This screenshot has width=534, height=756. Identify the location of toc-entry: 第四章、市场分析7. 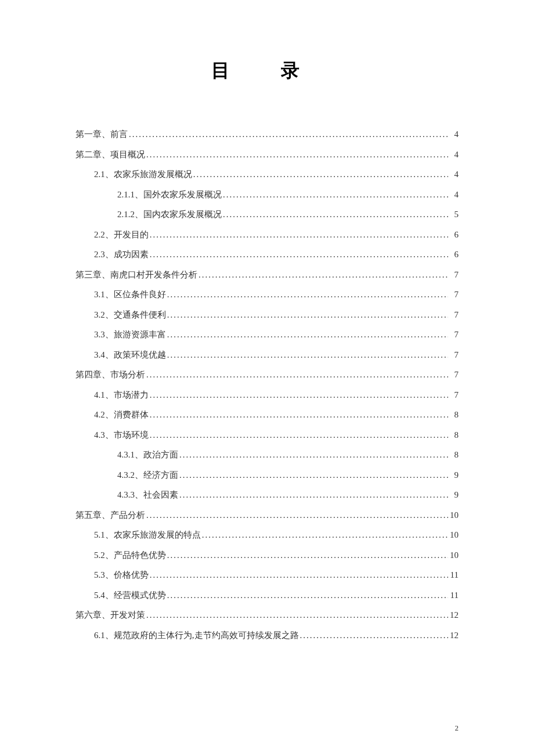
(267, 375).